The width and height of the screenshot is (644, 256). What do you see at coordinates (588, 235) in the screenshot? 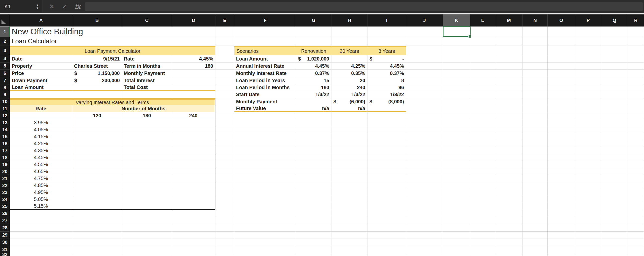
I see `cell-P29` at bounding box center [588, 235].